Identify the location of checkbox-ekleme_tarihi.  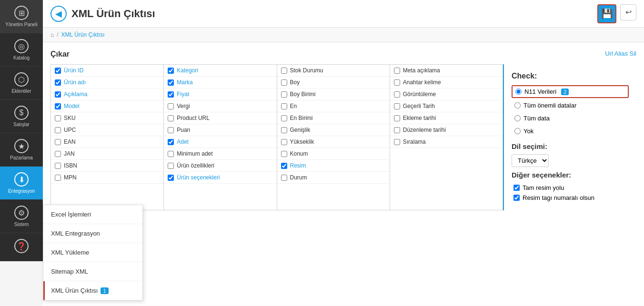
(397, 118).